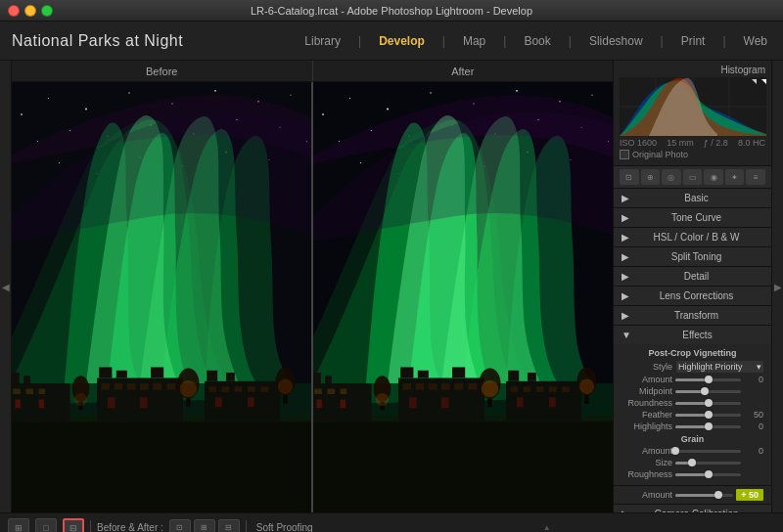 The height and width of the screenshot is (532, 783). Describe the element at coordinates (30, 11) in the screenshot. I see `window-controls` at that location.